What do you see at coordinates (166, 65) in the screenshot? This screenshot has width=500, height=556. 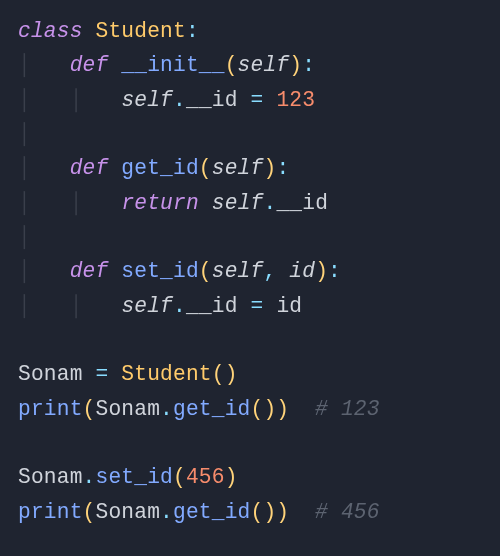 I see `code-line: │ def __init__(self):` at bounding box center [166, 65].